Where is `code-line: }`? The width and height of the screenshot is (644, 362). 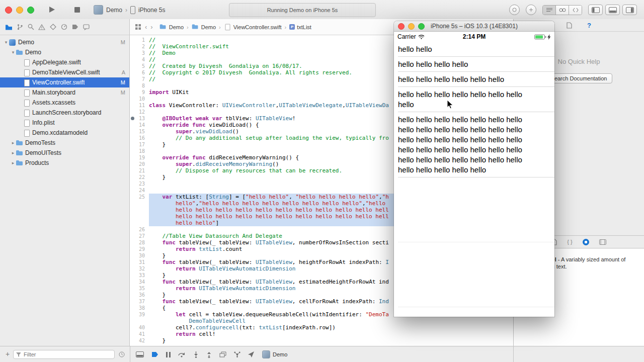 code-line: } is located at coordinates (331, 341).